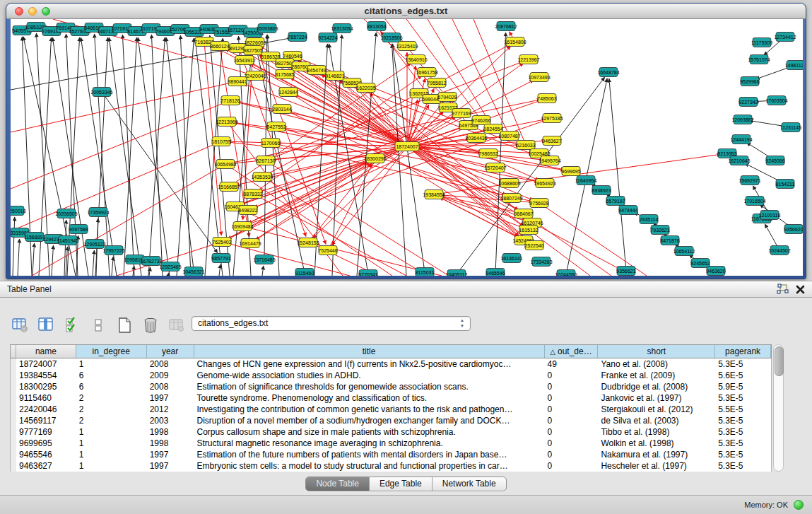  I want to click on table-cell: 2012, so click(171, 409).